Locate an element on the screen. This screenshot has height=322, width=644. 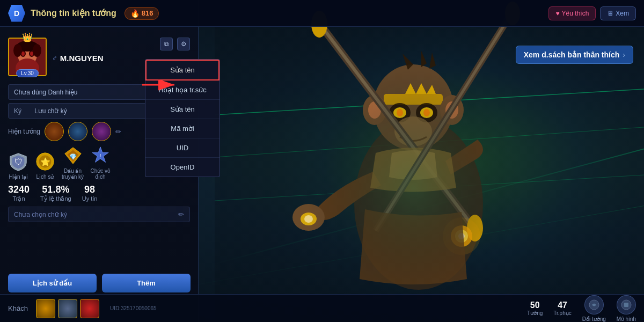
red-arrow-indicator is located at coordinates (158, 86).